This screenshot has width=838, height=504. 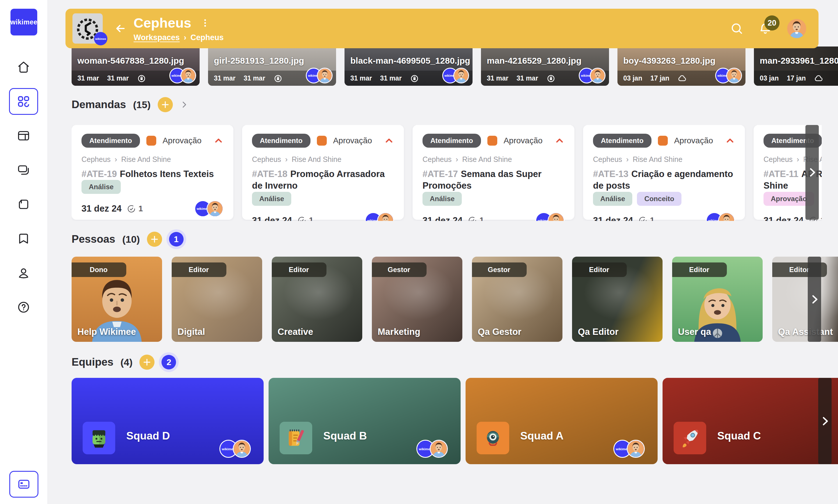 What do you see at coordinates (191, 332) in the screenshot?
I see `person-name: Digital` at bounding box center [191, 332].